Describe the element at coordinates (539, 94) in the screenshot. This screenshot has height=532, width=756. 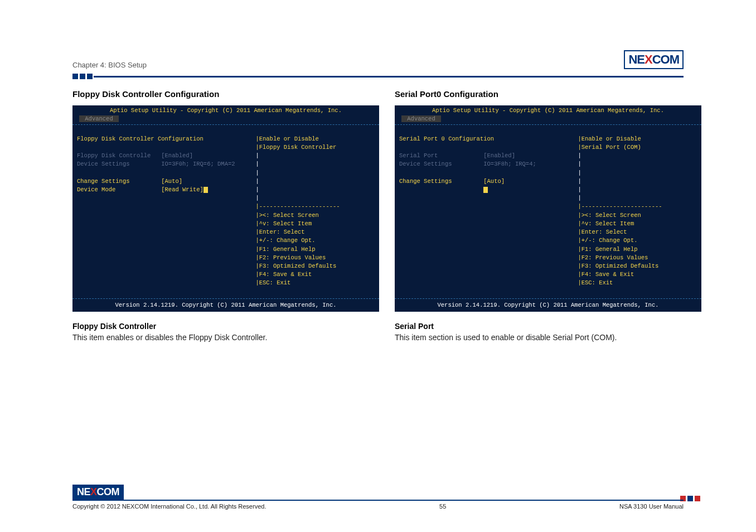
I see `right-section-title: Serial Port0 Configuration` at that location.